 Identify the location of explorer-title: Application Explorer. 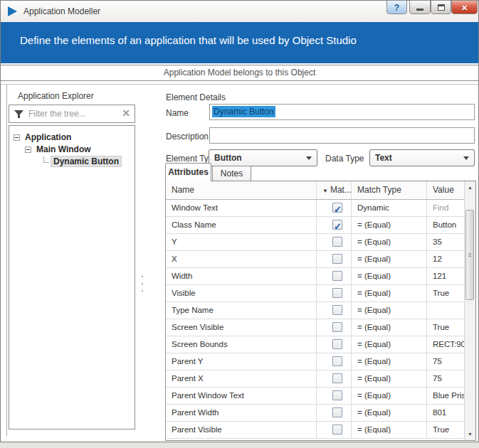
(56, 96).